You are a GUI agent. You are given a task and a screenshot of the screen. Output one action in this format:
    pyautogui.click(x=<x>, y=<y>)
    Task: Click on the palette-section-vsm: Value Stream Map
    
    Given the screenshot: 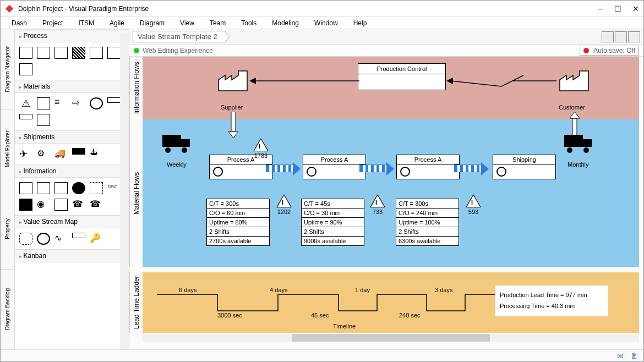 What is the action you would take?
    pyautogui.click(x=72, y=222)
    